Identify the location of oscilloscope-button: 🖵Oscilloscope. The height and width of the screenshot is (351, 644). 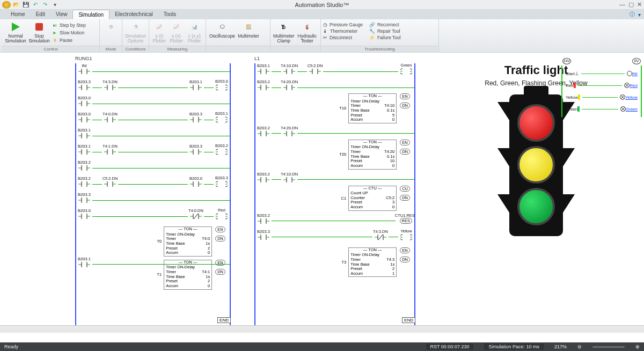
(222, 30).